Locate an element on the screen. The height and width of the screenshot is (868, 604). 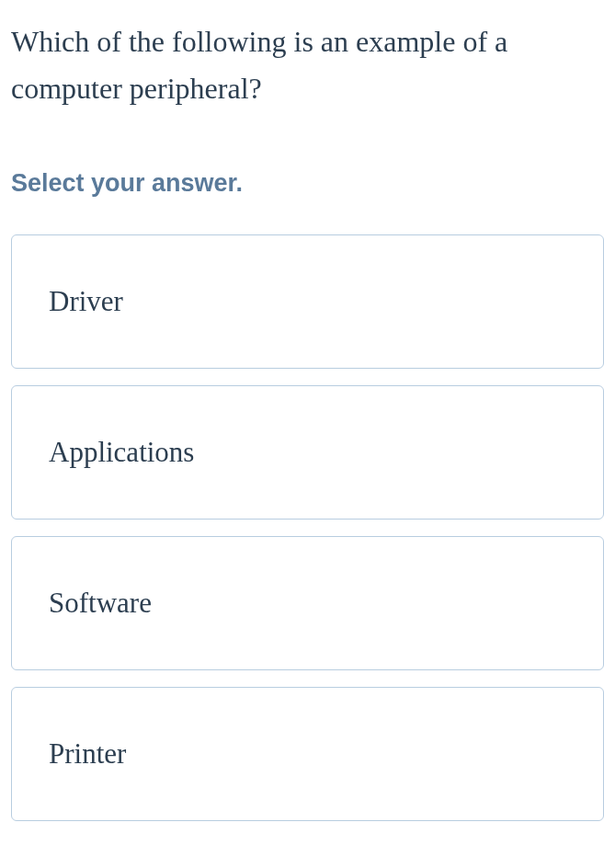
option-label: Software is located at coordinates (100, 603).